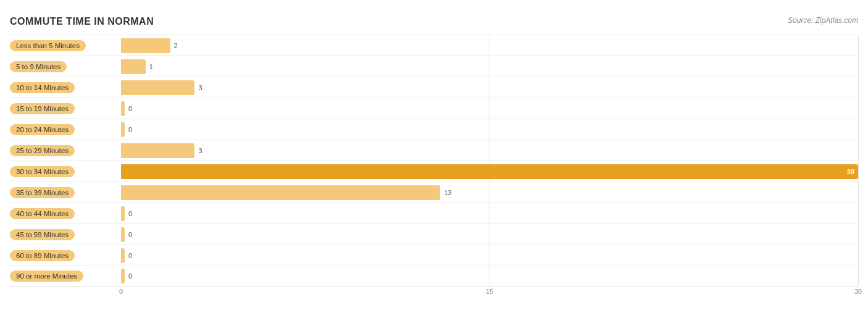 Image resolution: width=868 pixels, height=323 pixels. Describe the element at coordinates (65, 88) in the screenshot. I see `bar-label: 10 to 14 Minutes` at that location.